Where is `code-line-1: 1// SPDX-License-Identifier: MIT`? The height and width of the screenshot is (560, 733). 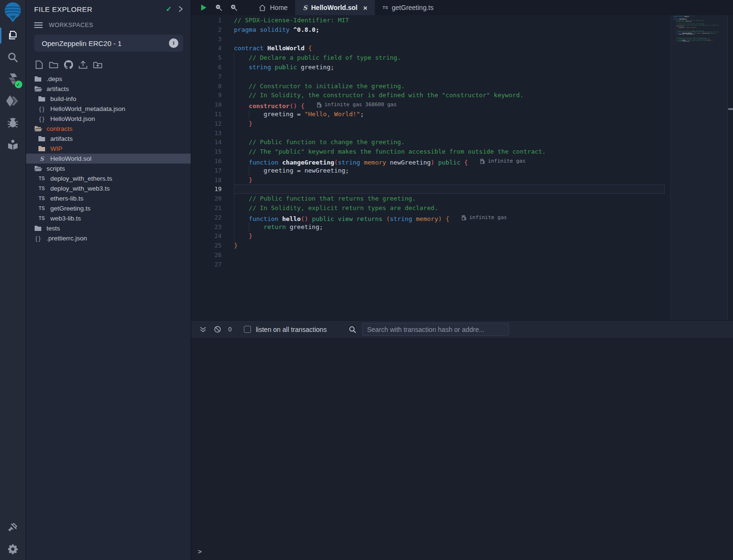
code-line-1: 1// SPDX-License-Identifier: MIT is located at coordinates (431, 20).